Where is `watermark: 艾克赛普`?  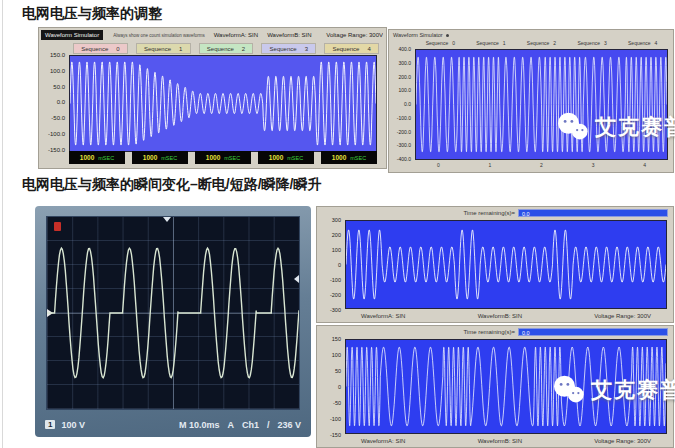 watermark: 艾克赛普 is located at coordinates (614, 390).